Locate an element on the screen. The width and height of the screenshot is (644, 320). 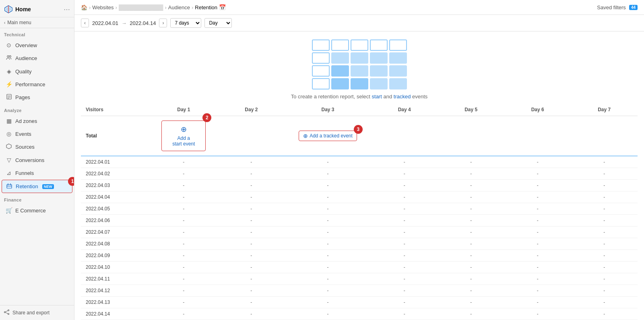
table-row: 2022.04.05------- is located at coordinates (359, 209).